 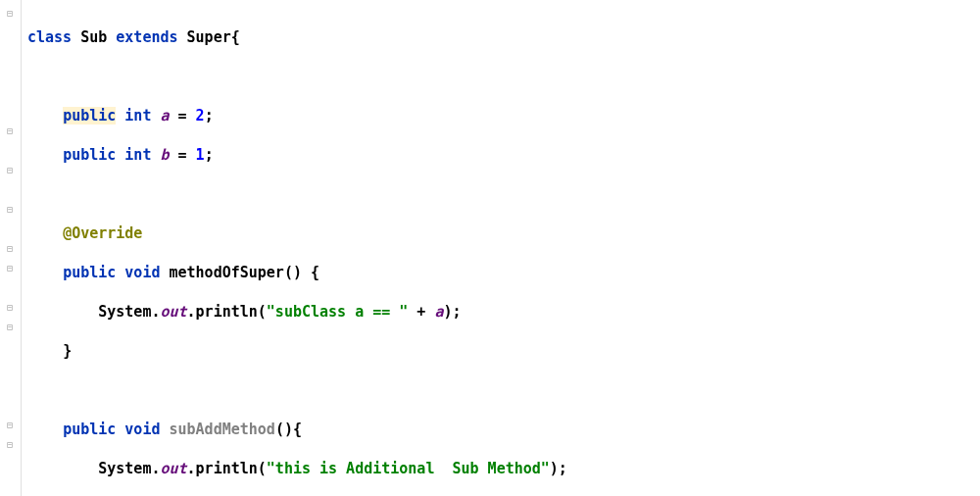 I want to click on code-line: public int b = 1;, so click(x=504, y=155).